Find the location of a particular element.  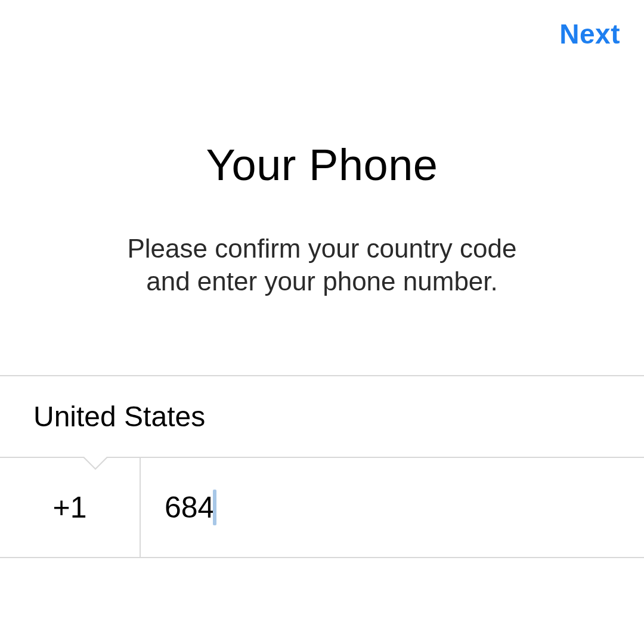

page-subtitle: Please confirm your country code and ent… is located at coordinates (322, 265).